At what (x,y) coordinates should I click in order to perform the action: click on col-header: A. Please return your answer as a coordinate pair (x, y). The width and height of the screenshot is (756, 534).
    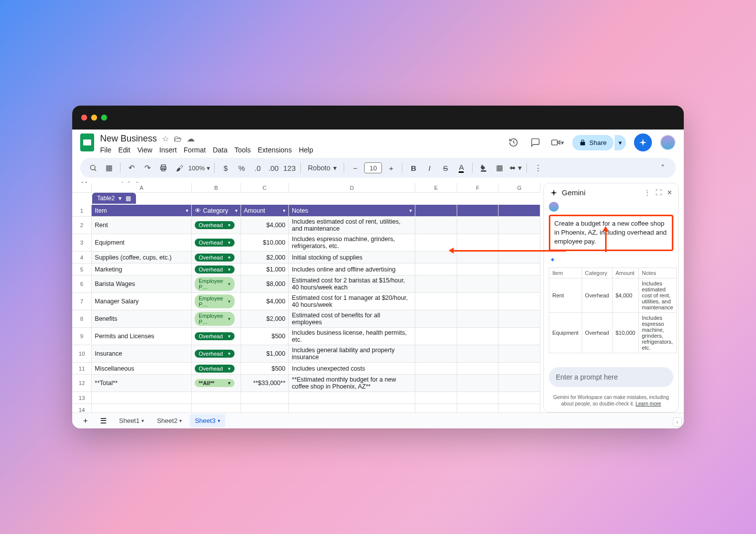
    Looking at the image, I should click on (141, 187).